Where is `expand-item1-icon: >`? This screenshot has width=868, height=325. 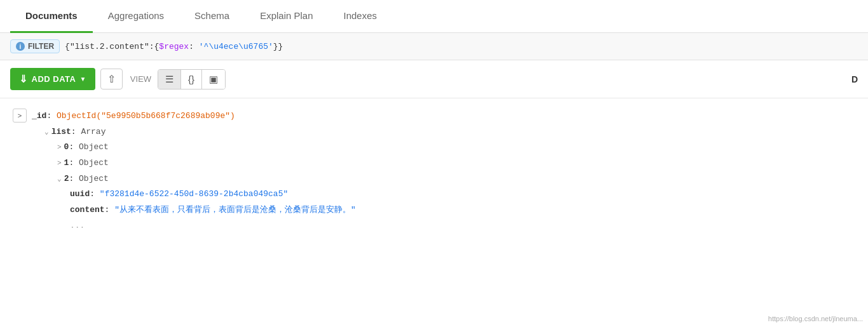 expand-item1-icon: > is located at coordinates (60, 163).